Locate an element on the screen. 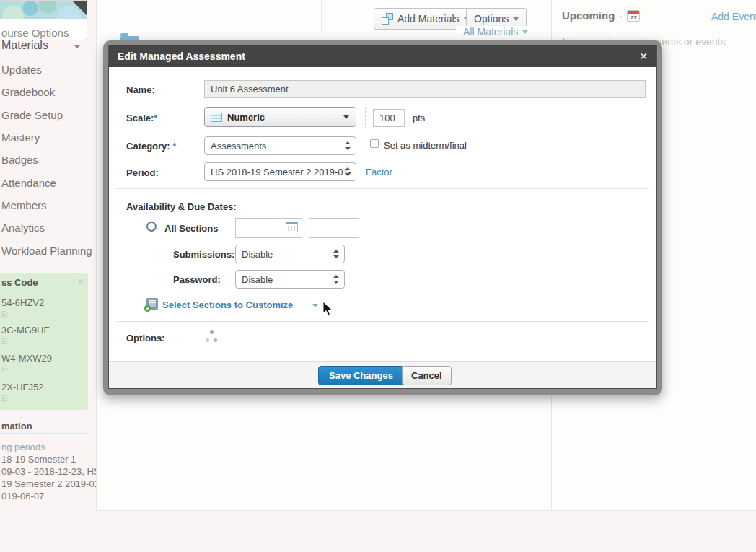  sidebar-item-materials: Materials is located at coordinates (44, 45).